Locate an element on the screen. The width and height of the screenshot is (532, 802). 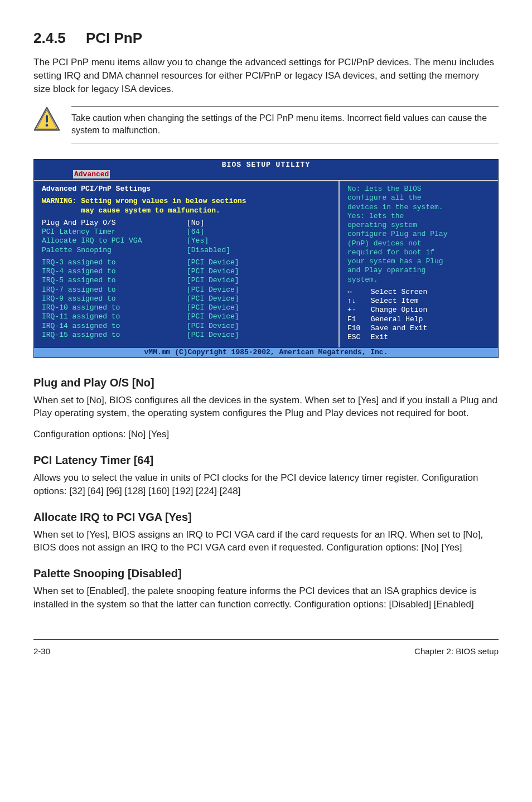
bios-help-line: No: lets the BIOS is located at coordinates (420, 189).